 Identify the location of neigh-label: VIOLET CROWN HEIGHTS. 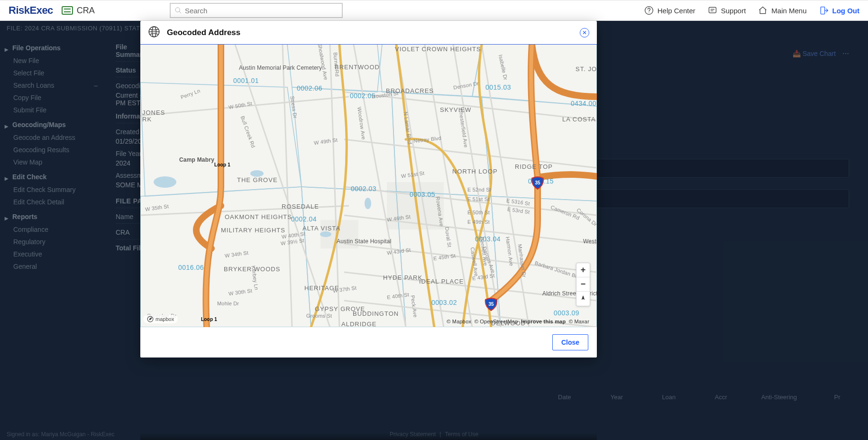
(438, 49).